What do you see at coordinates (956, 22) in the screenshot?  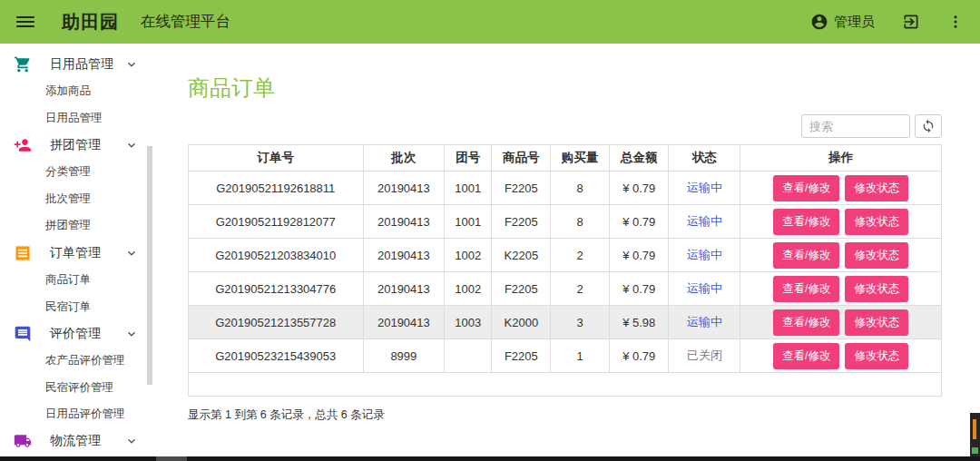 I see `more-vert-icon` at bounding box center [956, 22].